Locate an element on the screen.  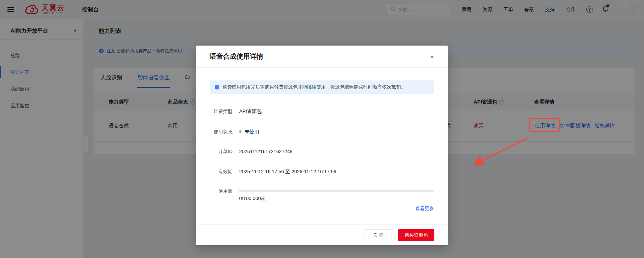
field-label: 使用状态 is located at coordinates (221, 132).